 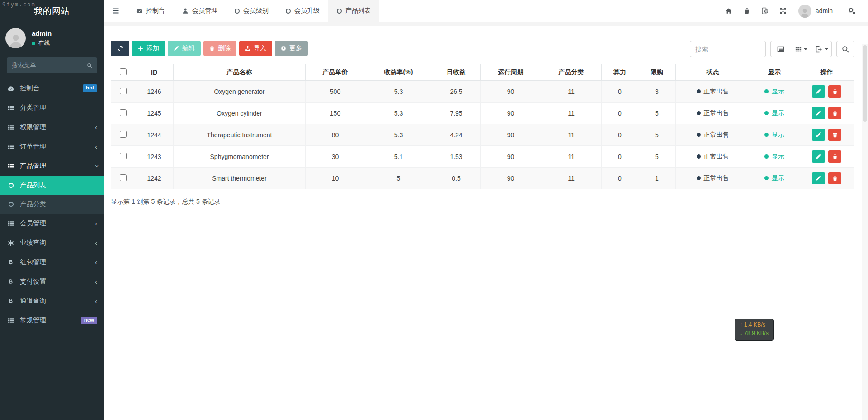 I want to click on column-header: ID, so click(x=155, y=72).